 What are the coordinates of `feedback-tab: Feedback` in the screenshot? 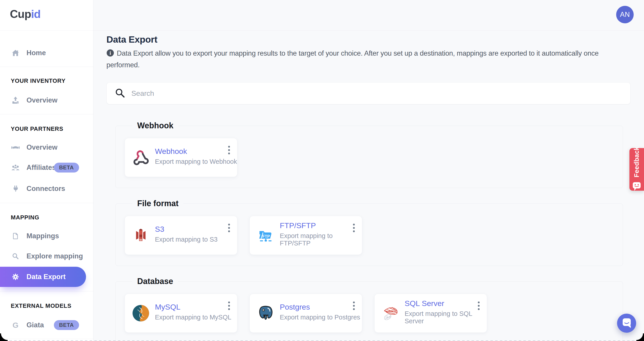 It's located at (637, 169).